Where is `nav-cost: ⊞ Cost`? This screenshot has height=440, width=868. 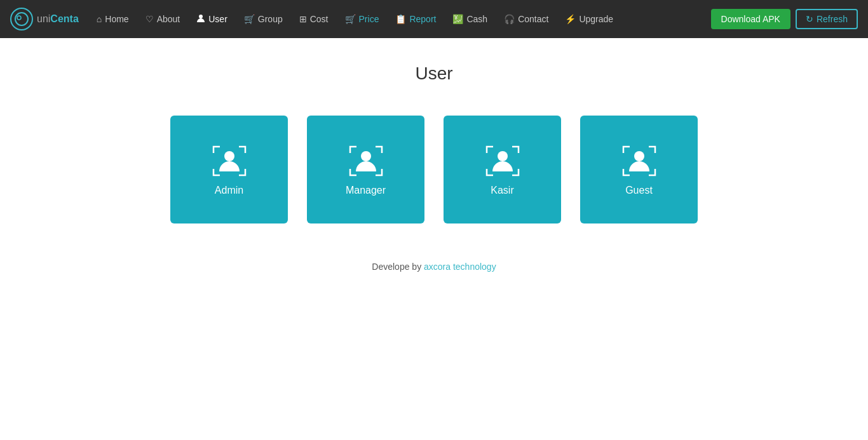 nav-cost: ⊞ Cost is located at coordinates (314, 19).